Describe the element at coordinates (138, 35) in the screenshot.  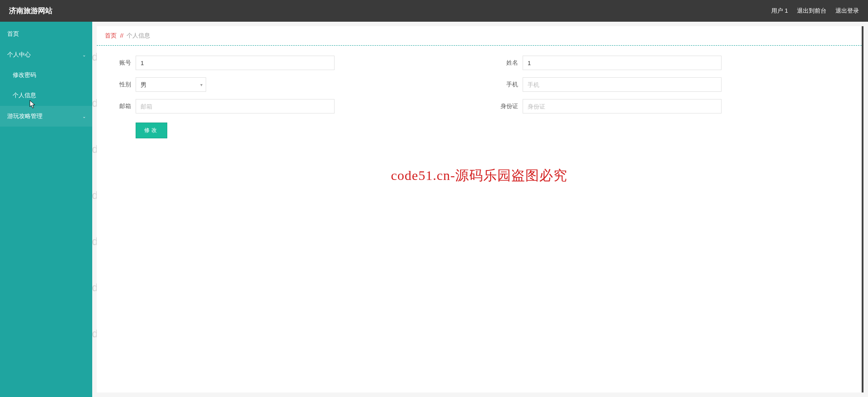
I see `breadcrumb-current: 个人信息` at that location.